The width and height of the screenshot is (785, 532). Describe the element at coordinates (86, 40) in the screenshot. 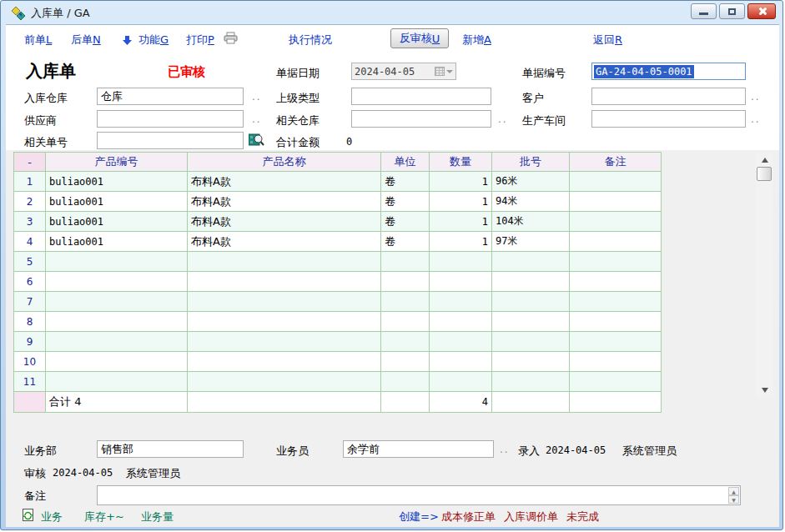

I see `next-doc-button: 后单N` at that location.